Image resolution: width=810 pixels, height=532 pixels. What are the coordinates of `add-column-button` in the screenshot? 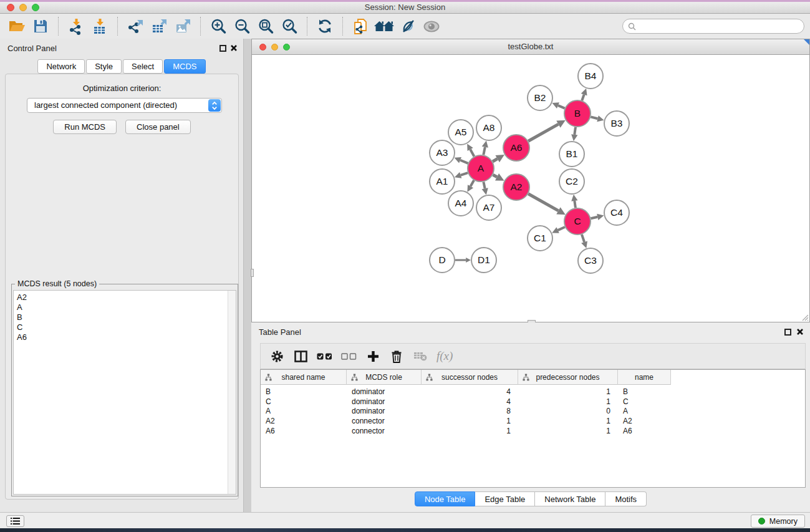 It's located at (373, 356).